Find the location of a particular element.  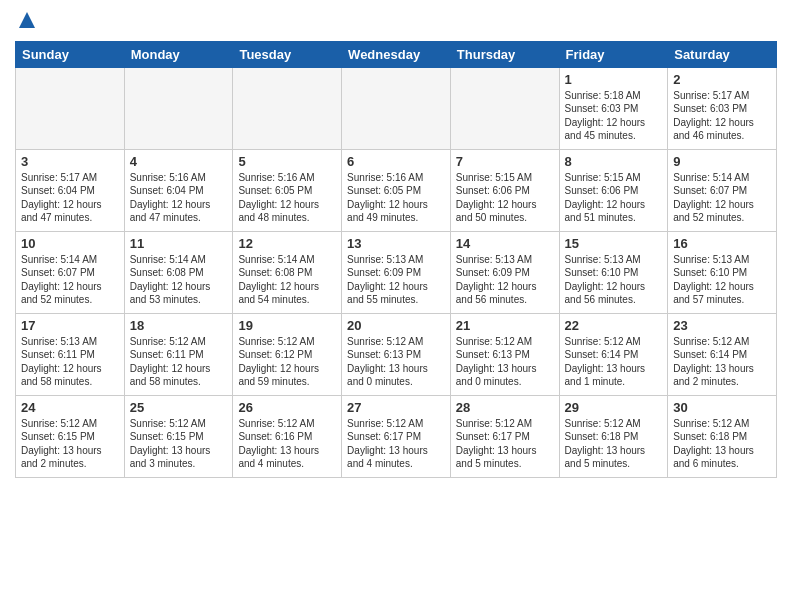

calendar-cell: 4Sunrise: 5:16 AM Sunset: 6:04 PM Daylig… is located at coordinates (178, 190).